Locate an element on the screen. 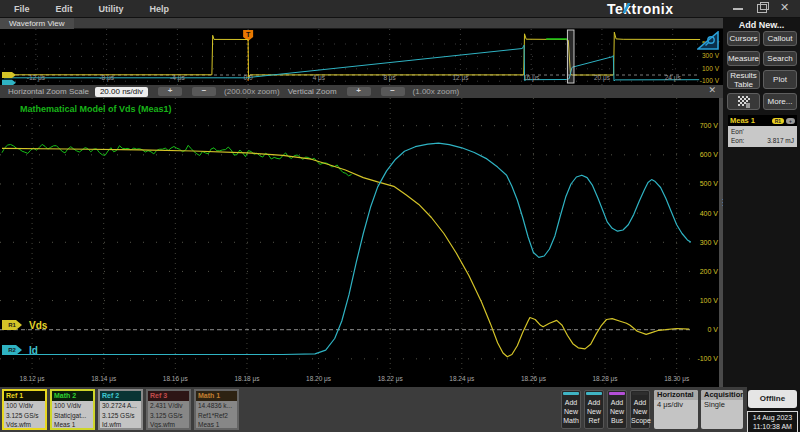 This screenshot has width=800, height=432. callout-button: Callout is located at coordinates (780, 38).